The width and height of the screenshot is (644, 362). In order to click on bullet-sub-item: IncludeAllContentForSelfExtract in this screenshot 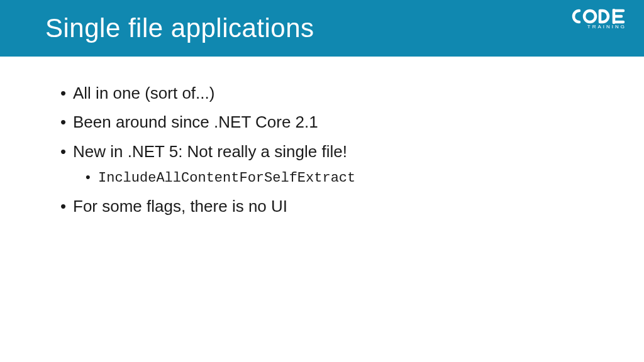, I will do `click(346, 178)`.